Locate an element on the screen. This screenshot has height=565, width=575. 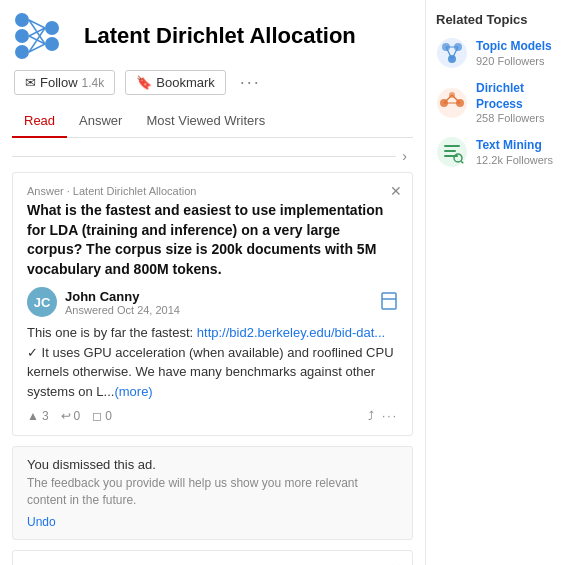
topic-title: Latent Dirichlet Allocation is located at coordinates (220, 36).